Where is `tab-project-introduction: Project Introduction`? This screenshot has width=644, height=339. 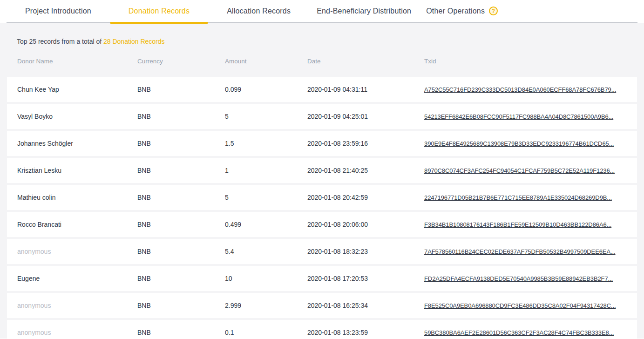
tab-project-introduction: Project Introduction is located at coordinates (58, 11).